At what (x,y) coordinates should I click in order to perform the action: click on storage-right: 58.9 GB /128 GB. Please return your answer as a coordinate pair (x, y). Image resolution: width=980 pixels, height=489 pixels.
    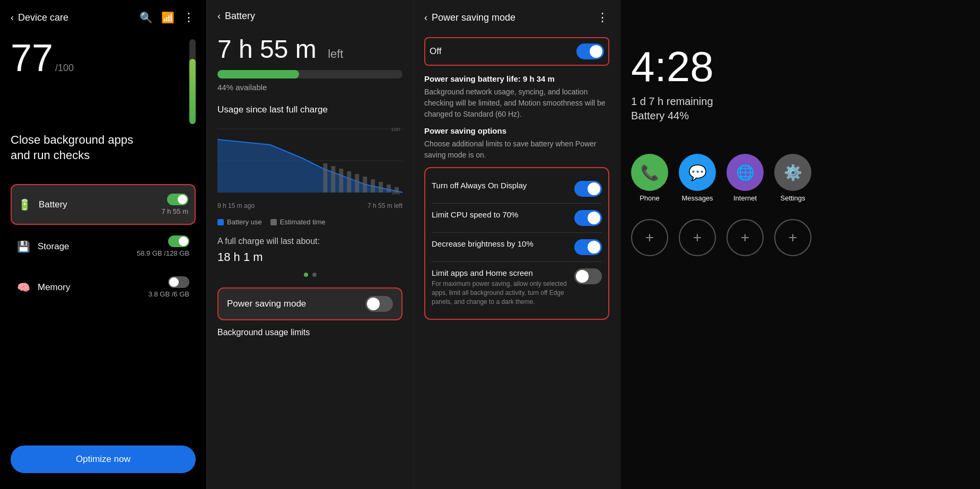
    Looking at the image, I should click on (163, 246).